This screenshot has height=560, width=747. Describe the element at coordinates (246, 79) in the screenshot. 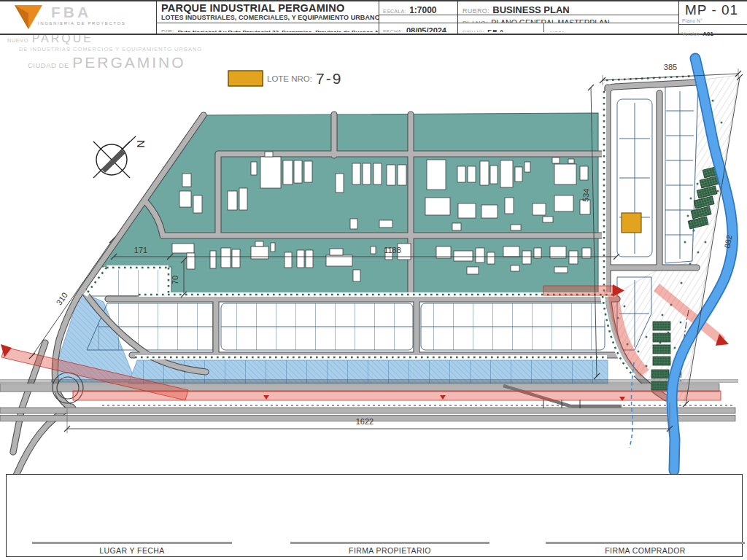

I see `legend-swatch` at that location.